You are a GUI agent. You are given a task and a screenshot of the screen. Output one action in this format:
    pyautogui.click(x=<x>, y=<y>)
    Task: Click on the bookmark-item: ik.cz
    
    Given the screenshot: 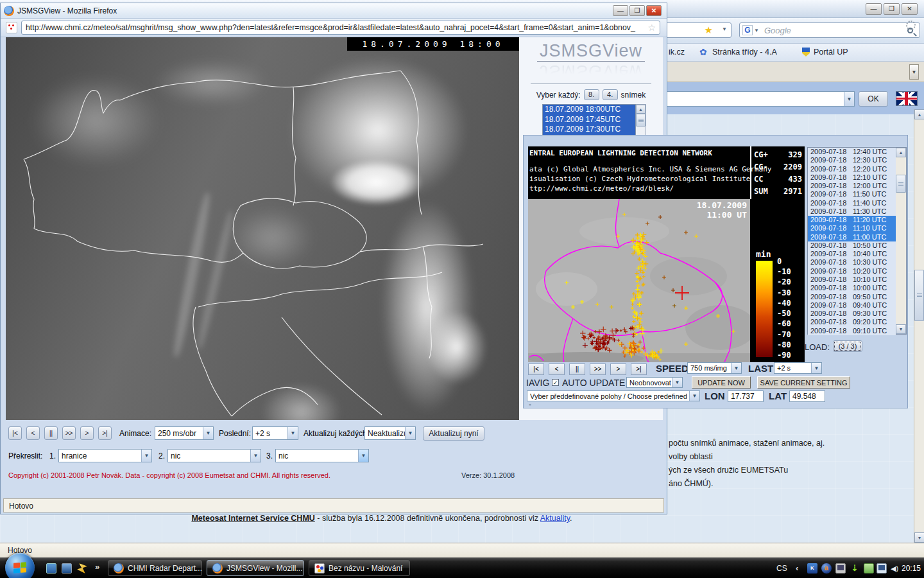 What is the action you would take?
    pyautogui.click(x=676, y=52)
    